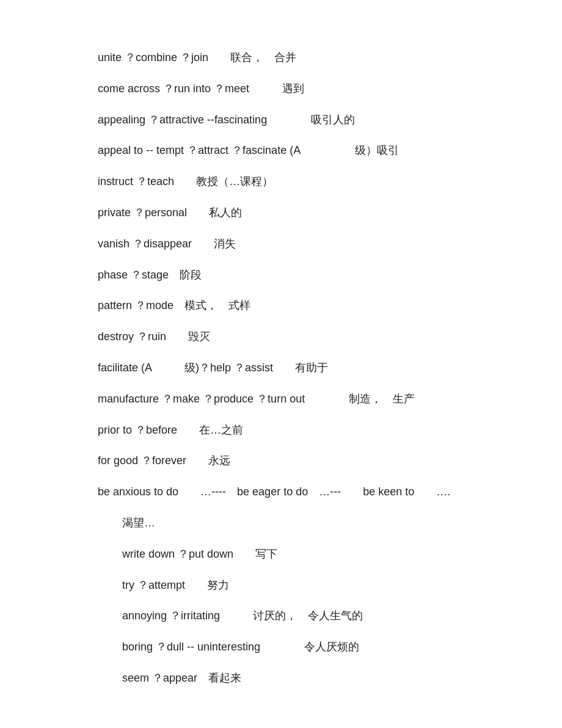  Describe the element at coordinates (312, 120) in the screenshot. I see `list-item: appealing ？attractive --fascinating 吸引人的` at that location.